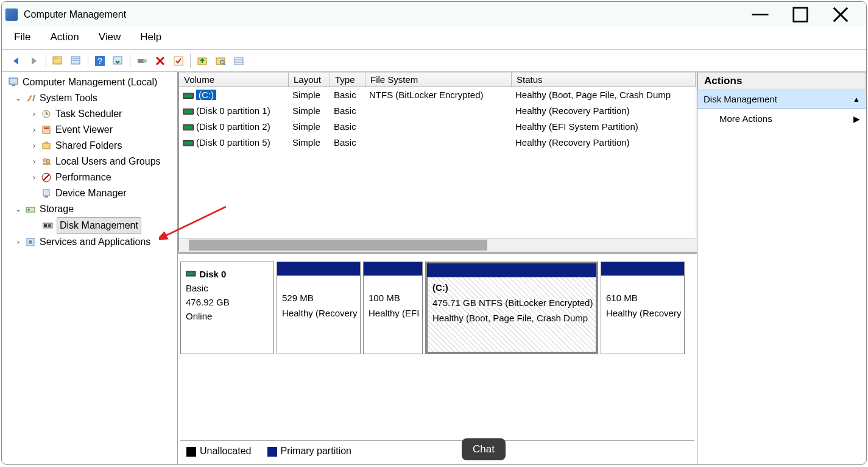 The image size is (868, 467). Describe the element at coordinates (437, 111) in the screenshot. I see `volume-row: (Disk 0 partition 1)SimpleBasicHealthy (…` at that location.